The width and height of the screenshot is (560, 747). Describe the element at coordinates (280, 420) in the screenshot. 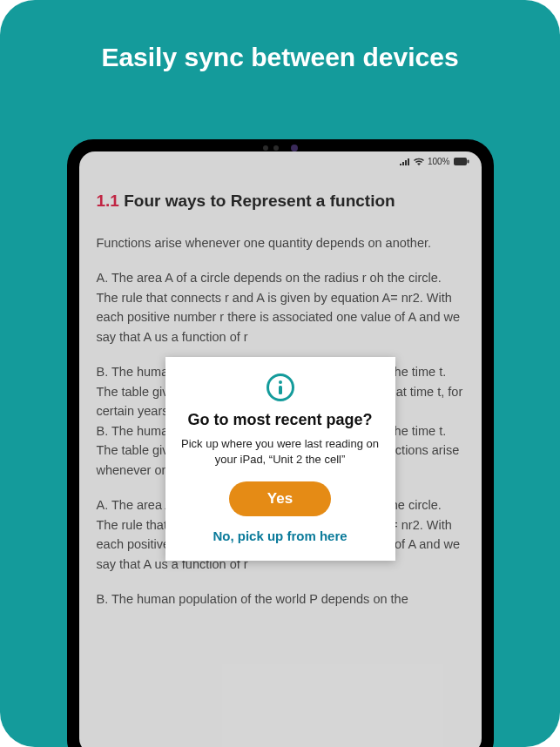

I see `dialog-title: Go to most recent page?` at that location.